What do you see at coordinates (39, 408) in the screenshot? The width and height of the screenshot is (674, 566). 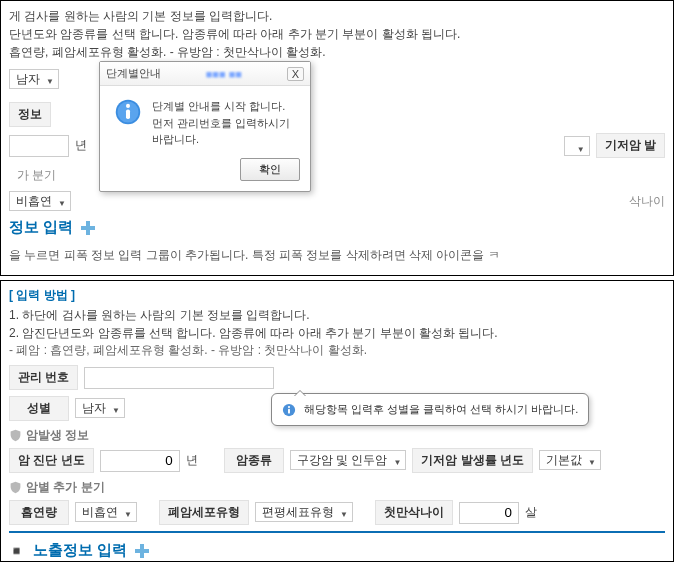 I see `gender-label: 성별` at bounding box center [39, 408].